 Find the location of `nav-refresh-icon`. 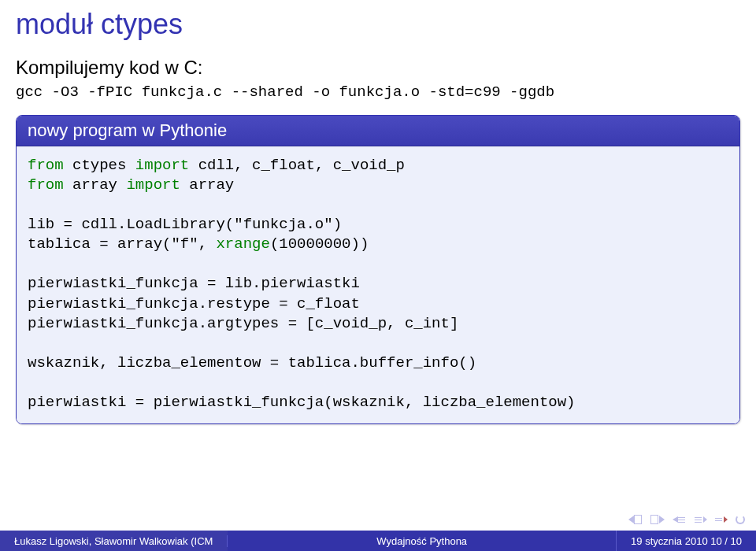

nav-refresh-icon is located at coordinates (740, 520).